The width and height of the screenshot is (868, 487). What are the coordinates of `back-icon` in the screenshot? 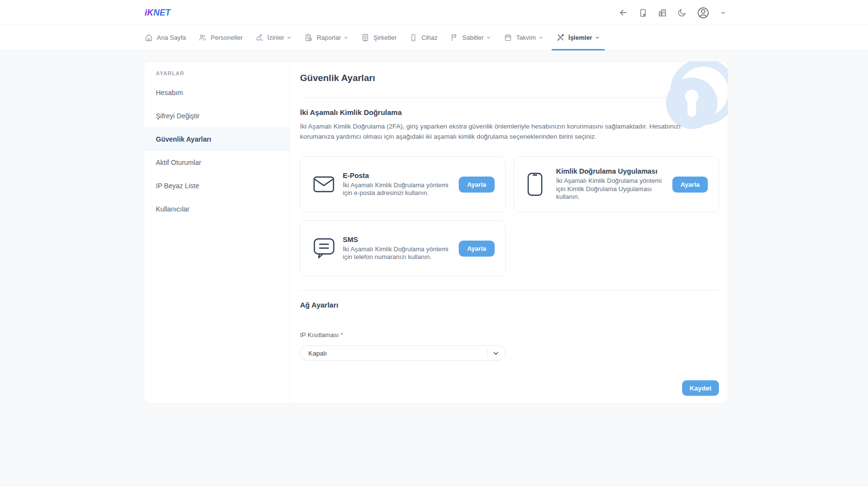 It's located at (623, 13).